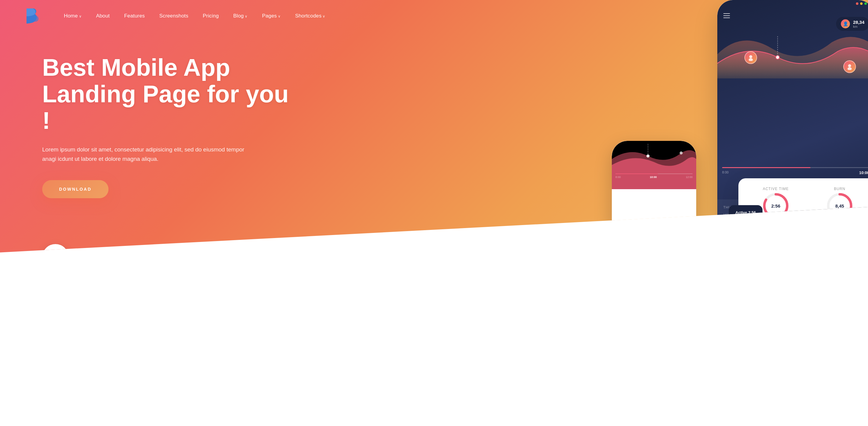 The width and height of the screenshot is (868, 426). Describe the element at coordinates (434, 16) in the screenshot. I see `header: Home About Features Screenshots Pricing …` at that location.